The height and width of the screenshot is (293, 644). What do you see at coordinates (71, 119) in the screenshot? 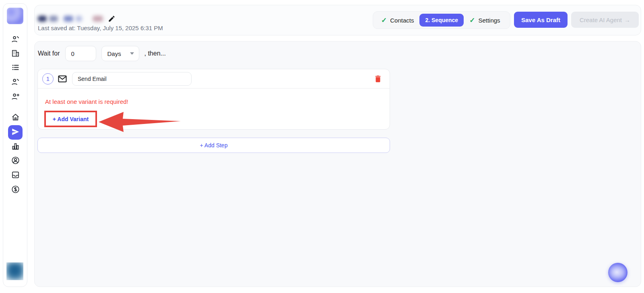
I see `add-variant-button: + Add Variant` at bounding box center [71, 119].